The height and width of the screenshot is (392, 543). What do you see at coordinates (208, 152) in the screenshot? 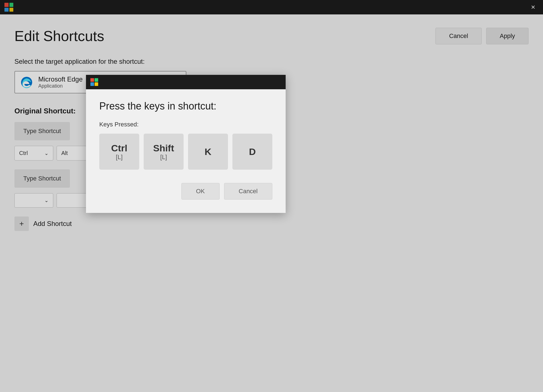
I see `key-tile-k: K` at bounding box center [208, 152].